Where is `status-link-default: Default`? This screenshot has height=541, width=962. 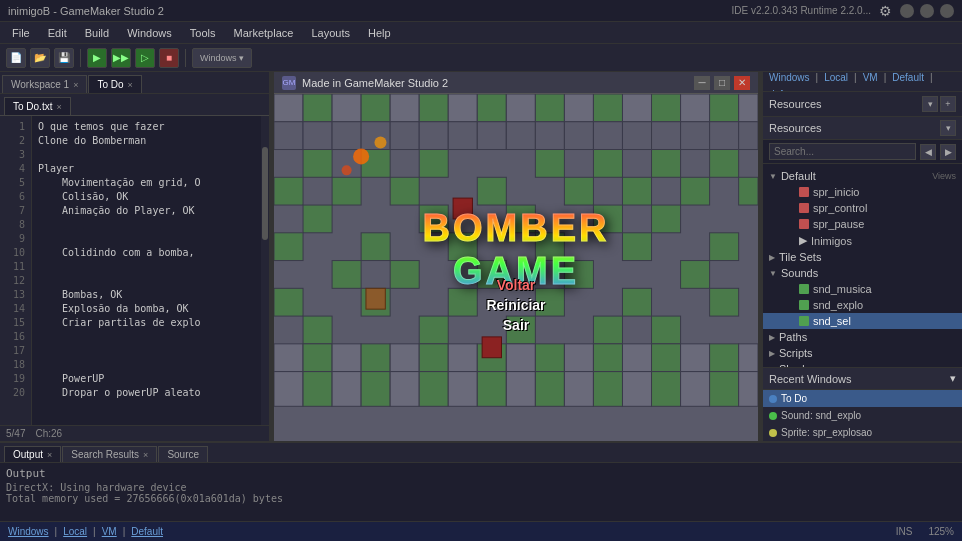
status-link-default: Default is located at coordinates (147, 532).